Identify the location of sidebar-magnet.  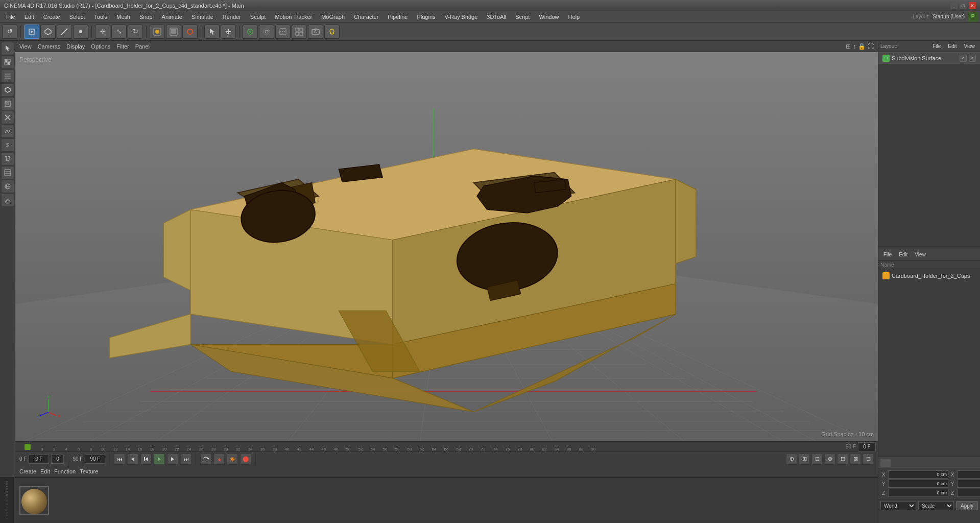
(8, 159).